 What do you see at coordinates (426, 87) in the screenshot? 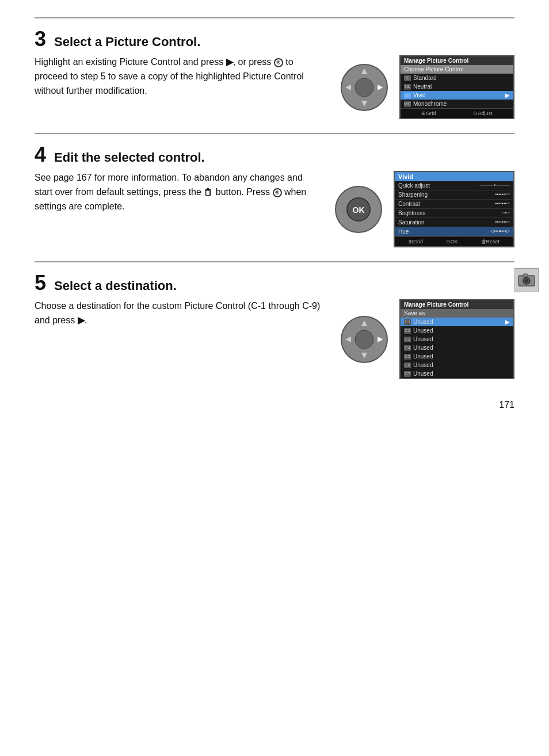
I see `step-3-visuals: Manage Picture Control Choose Picture Co…` at bounding box center [426, 87].